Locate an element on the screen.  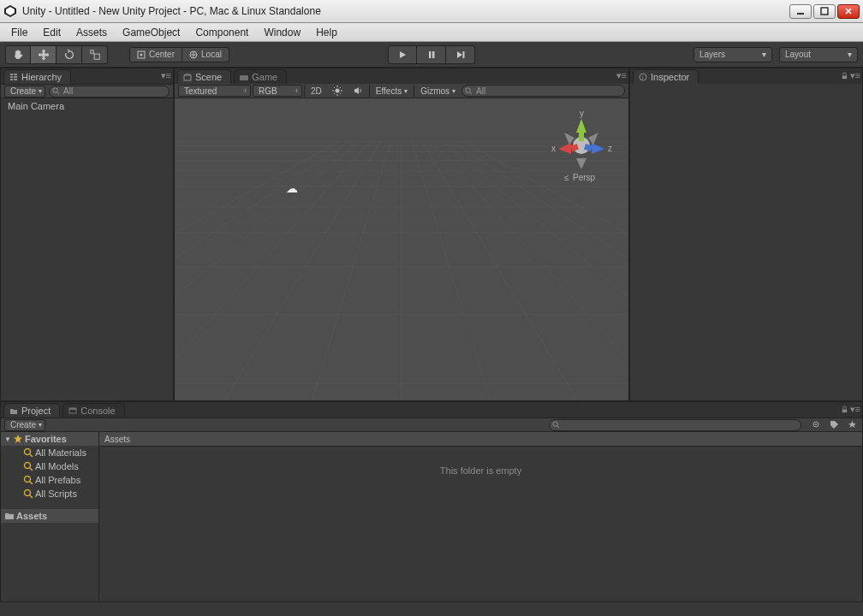
layers-dropdown: Layers▾ is located at coordinates (733, 55).